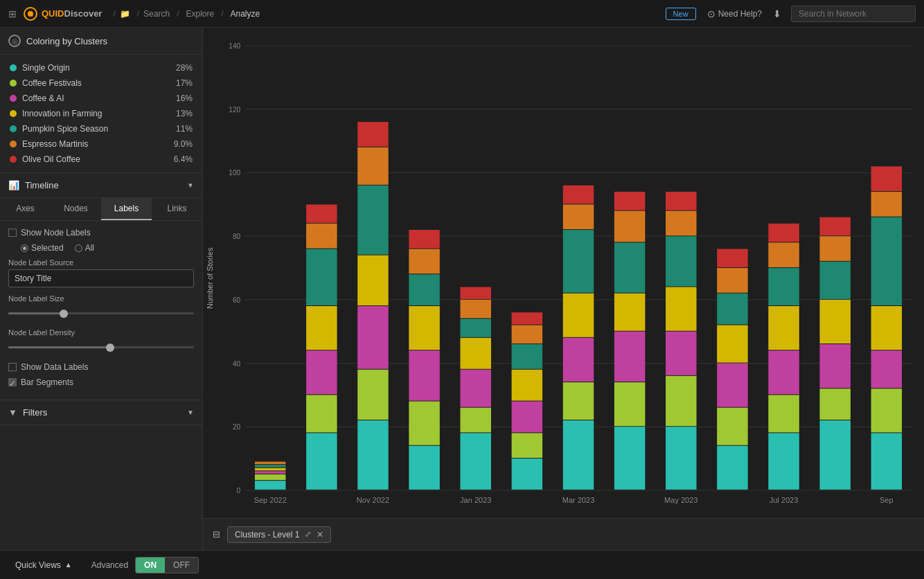  Describe the element at coordinates (12, 14) in the screenshot. I see `grid-icon: ⊞` at that location.